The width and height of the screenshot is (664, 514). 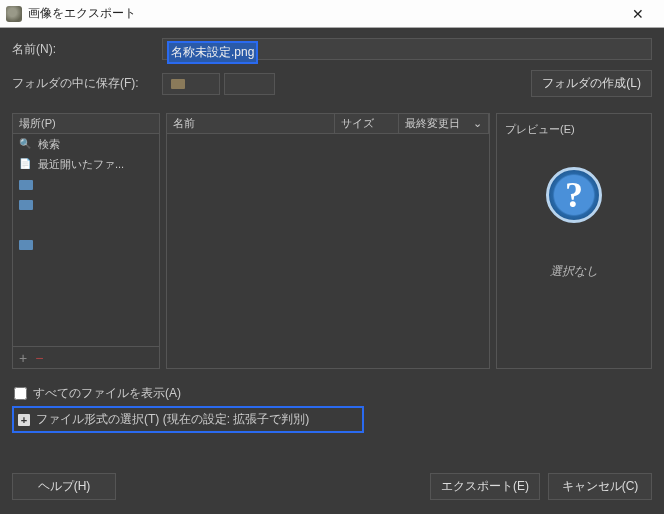 What do you see at coordinates (86, 124) in the screenshot?
I see `places-header: 場所(P)` at bounding box center [86, 124].